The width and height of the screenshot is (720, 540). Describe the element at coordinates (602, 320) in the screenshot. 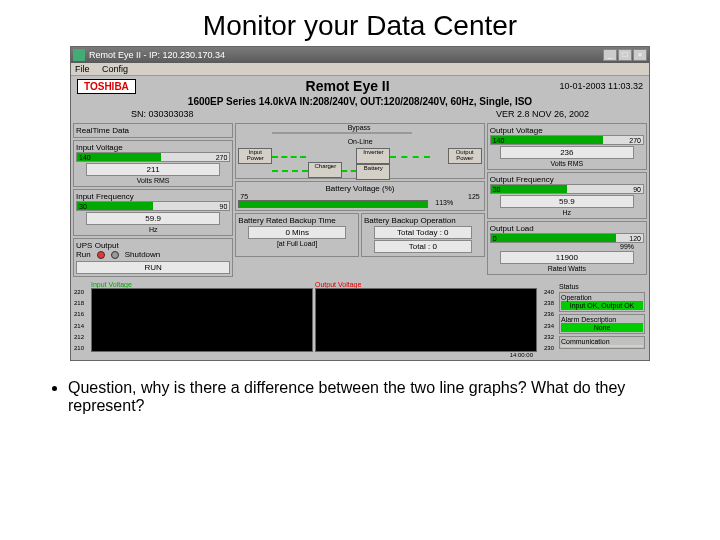

I see `status-panel: Status Operation Input OK, Output OK Ala…` at that location.